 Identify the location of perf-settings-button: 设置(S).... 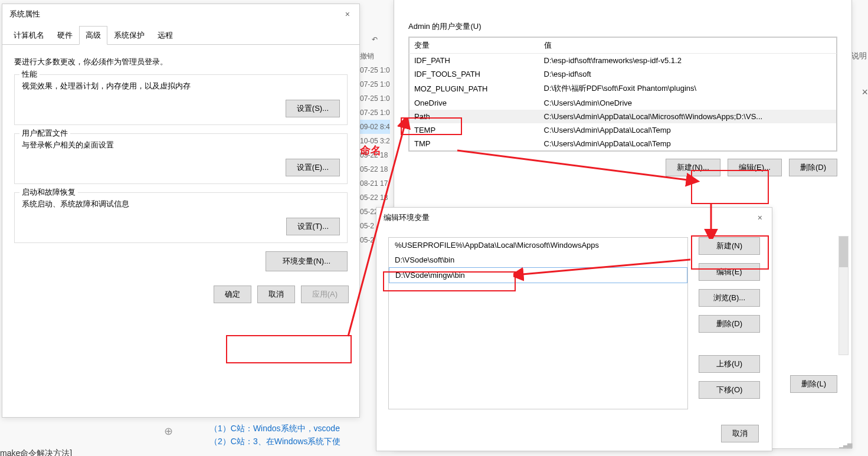
(313, 109).